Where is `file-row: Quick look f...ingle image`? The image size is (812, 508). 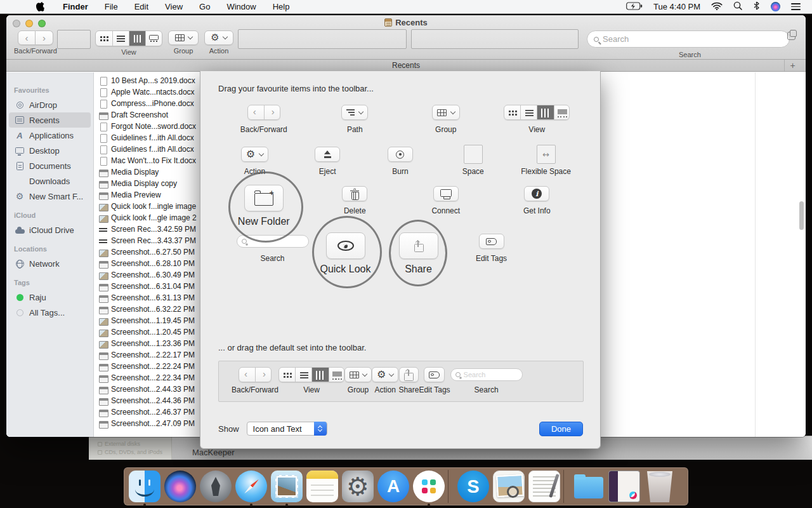
file-row: Quick look f...ingle image is located at coordinates (148, 206).